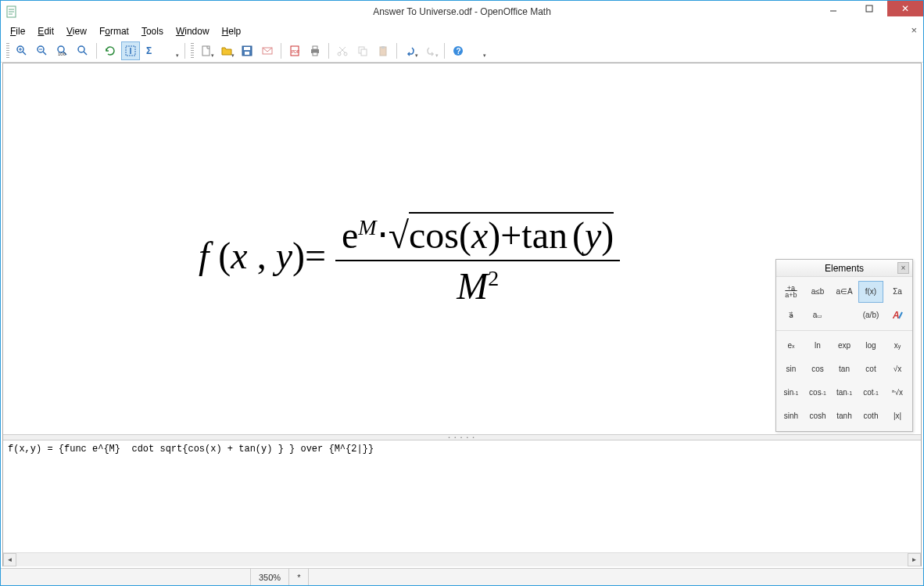  I want to click on menu-tools: Tools, so click(152, 31).